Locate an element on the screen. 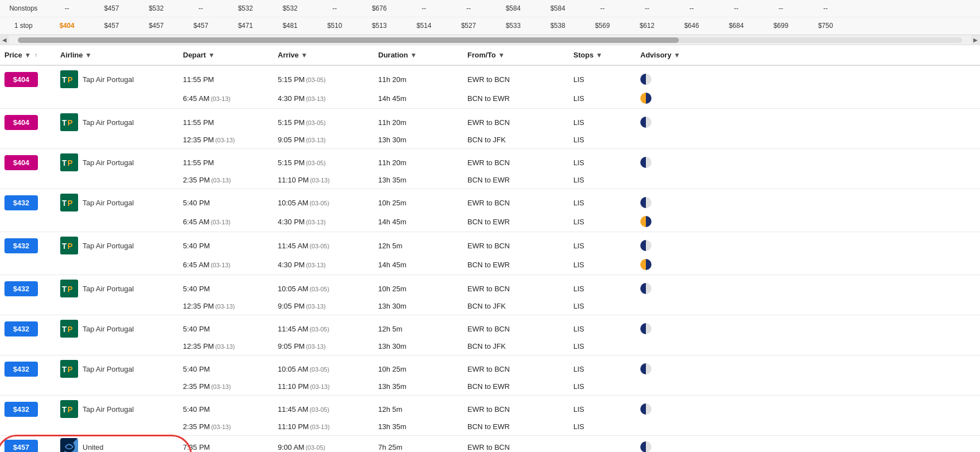 The image size is (980, 452). onestop-price-cell: $646 is located at coordinates (692, 26).